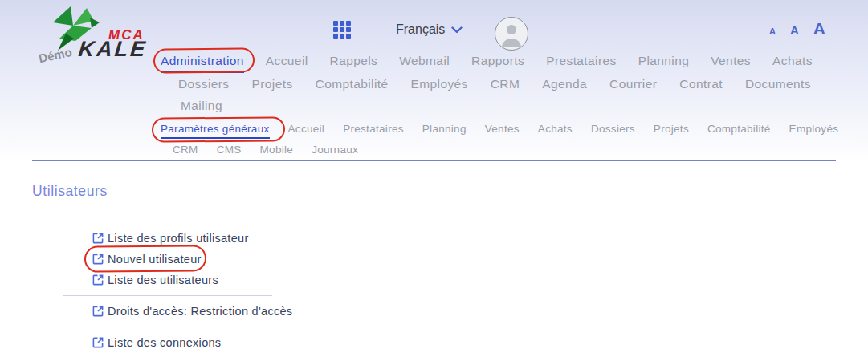 Image resolution: width=868 pixels, height=361 pixels. I want to click on app-logo: MCA KALE Démo, so click(103, 32).